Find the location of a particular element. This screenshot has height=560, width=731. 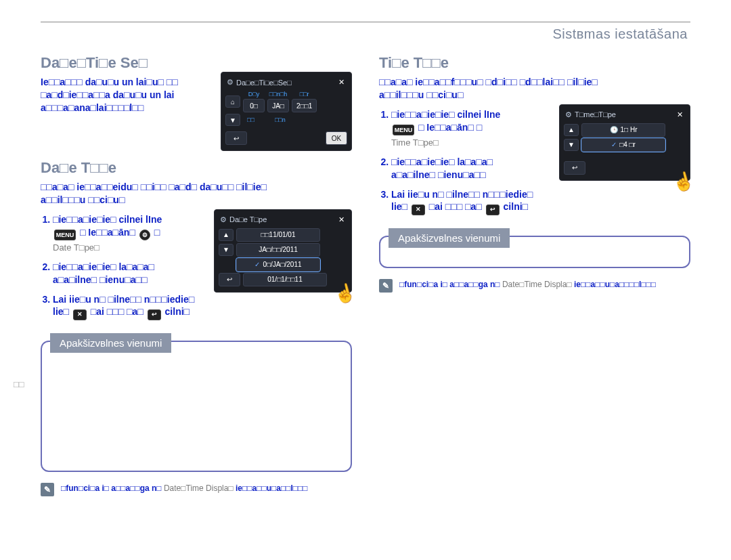

label-month: □□n□h is located at coordinates (278, 94).